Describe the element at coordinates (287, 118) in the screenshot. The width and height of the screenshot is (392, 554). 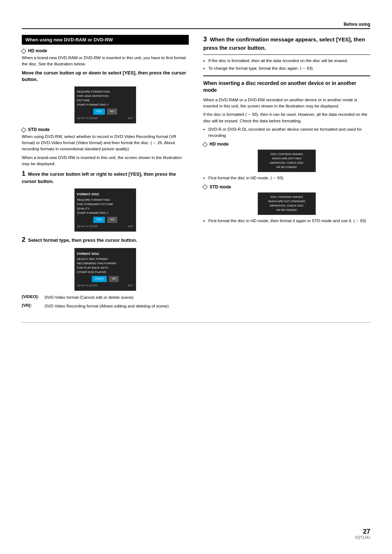
I see `when-inserting-desc2: If the disc is formatted (→ 93), then it…` at that location.